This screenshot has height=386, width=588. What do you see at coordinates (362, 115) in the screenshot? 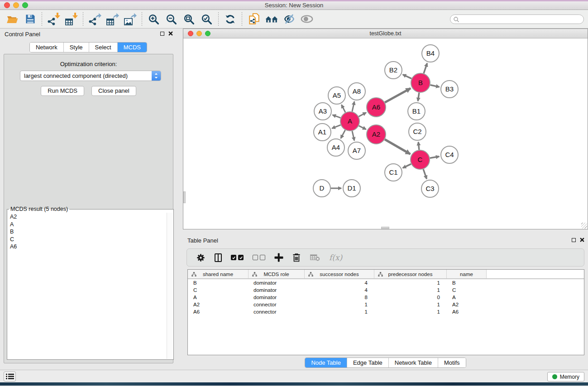
I see `edge-A-A6` at bounding box center [362, 115].